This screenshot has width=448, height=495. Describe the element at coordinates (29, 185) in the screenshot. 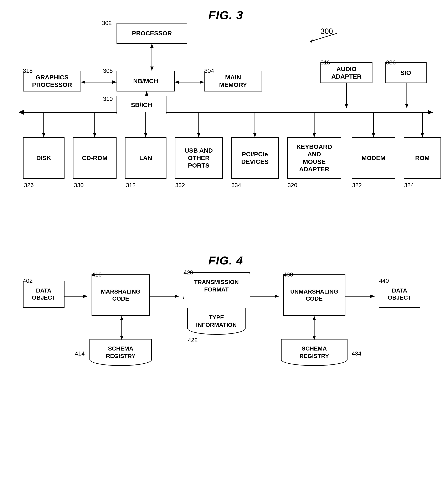

I see `disk-ref: 326` at that location.